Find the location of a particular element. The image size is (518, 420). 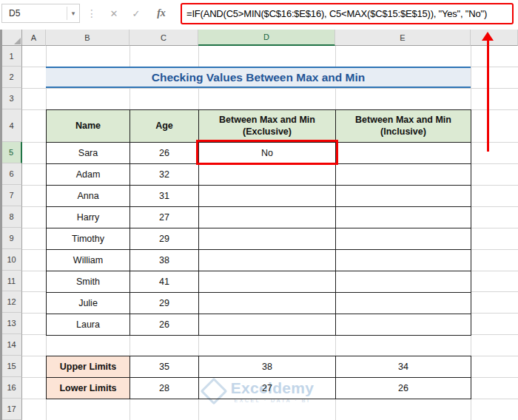

cell-C6: 32 is located at coordinates (164, 175).